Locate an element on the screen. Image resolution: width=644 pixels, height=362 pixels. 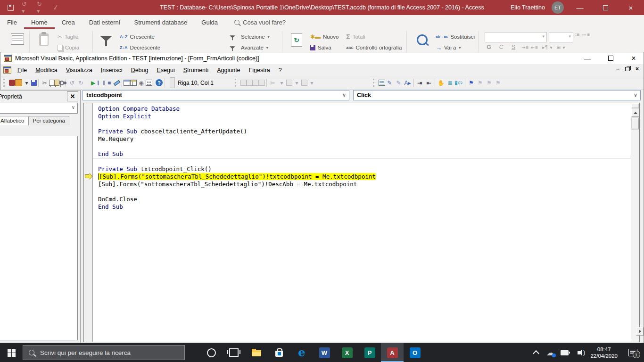
copy-button: Copia is located at coordinates (68, 47).